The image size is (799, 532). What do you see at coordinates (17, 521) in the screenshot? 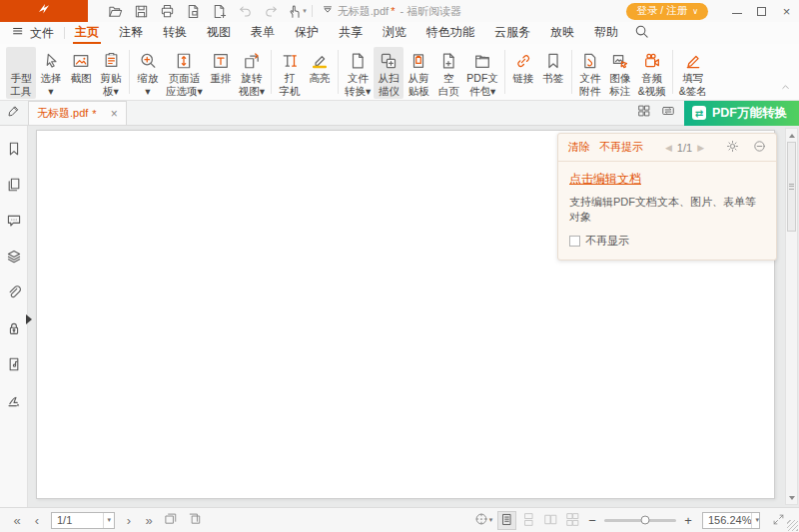
I see `first-page-button: «` at bounding box center [17, 521].